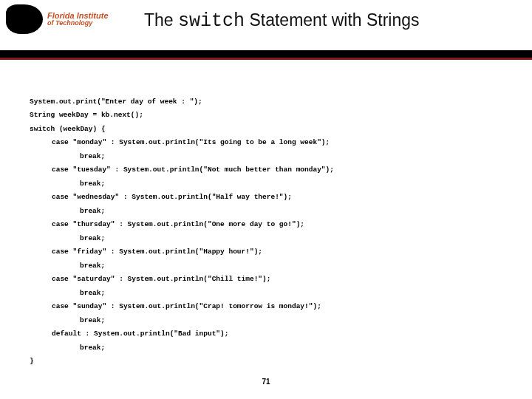 This screenshot has height=399, width=532. Describe the element at coordinates (282, 21) in the screenshot. I see `slide-title: The switch Statement with Strings` at that location.